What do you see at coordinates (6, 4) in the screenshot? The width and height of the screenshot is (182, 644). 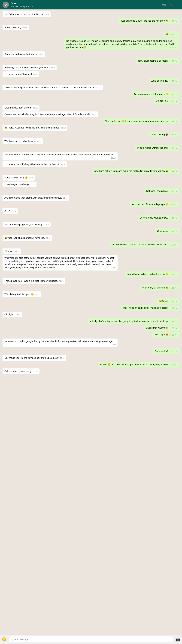 I see `avatar: D` at bounding box center [6, 4].